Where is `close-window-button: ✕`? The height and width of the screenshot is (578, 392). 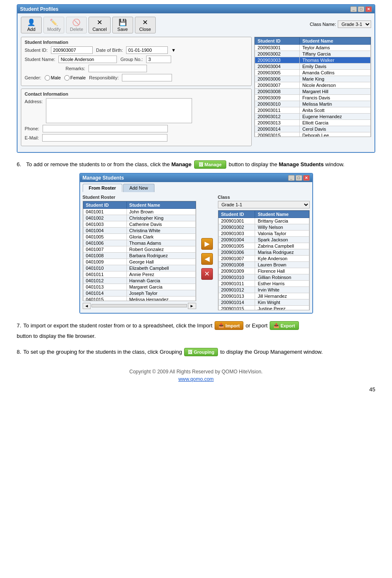 close-window-button: ✕ is located at coordinates (369, 9).